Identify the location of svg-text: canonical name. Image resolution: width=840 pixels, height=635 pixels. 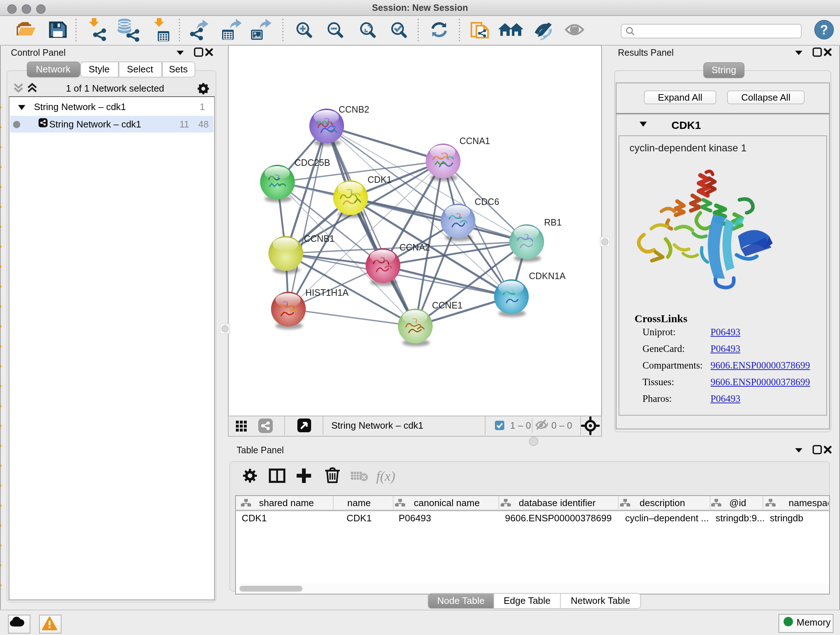
(447, 503).